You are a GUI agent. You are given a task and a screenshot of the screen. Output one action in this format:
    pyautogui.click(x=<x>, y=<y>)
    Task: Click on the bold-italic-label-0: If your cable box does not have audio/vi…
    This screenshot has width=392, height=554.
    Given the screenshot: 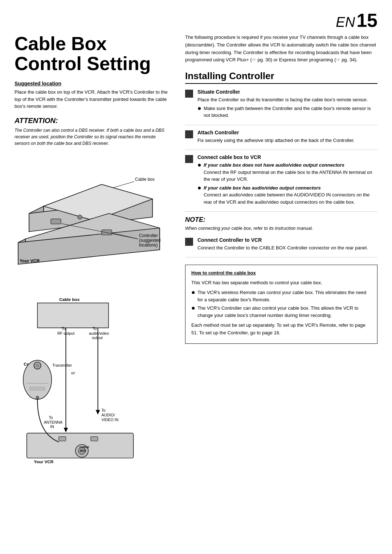 What is the action you would take?
    pyautogui.click(x=274, y=165)
    